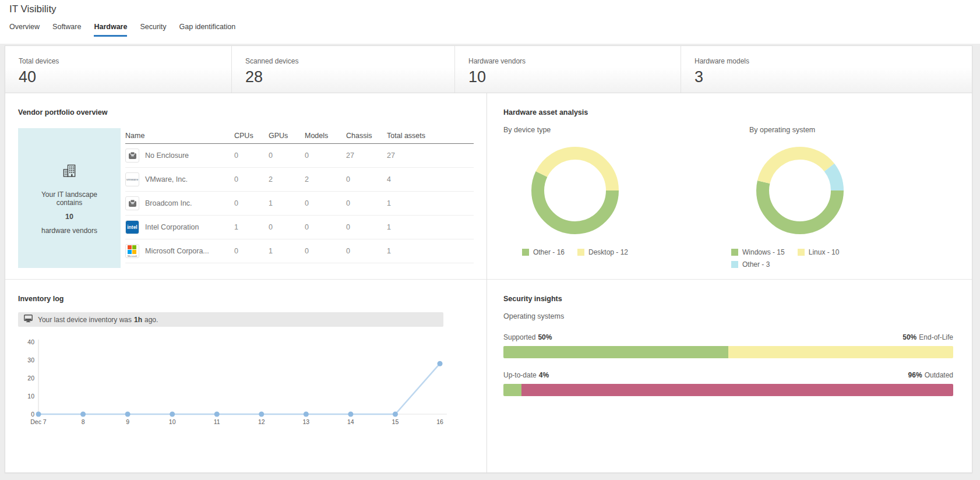  I want to click on stat-card-scanned-devices: Scanned devices 28, so click(343, 69).